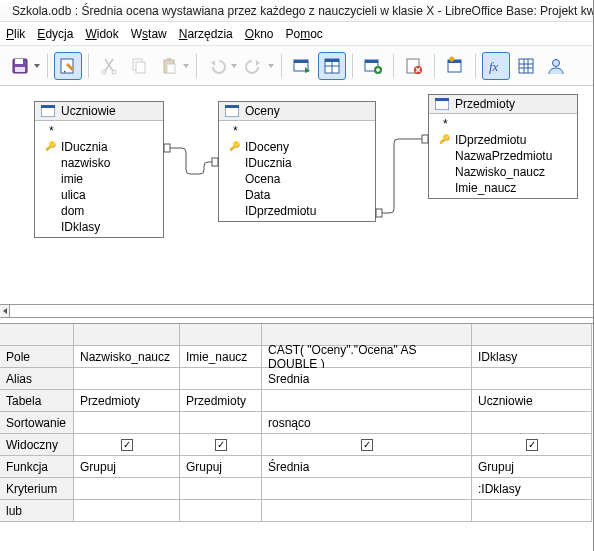 This screenshot has height=551, width=594. What do you see at coordinates (526, 66) in the screenshot?
I see `table-view-button` at bounding box center [526, 66].